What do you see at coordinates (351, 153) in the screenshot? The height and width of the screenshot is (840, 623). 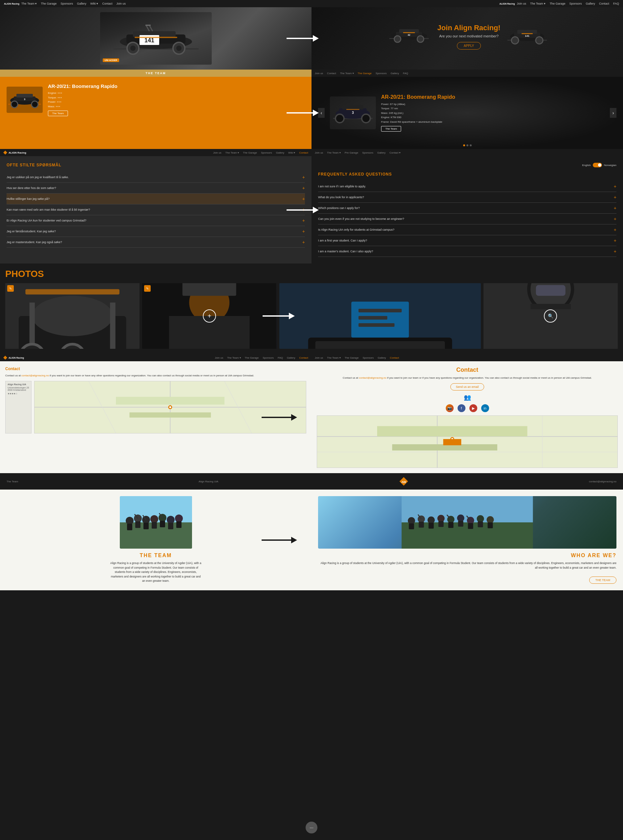 I see `faq-nav-r-garage: Pre Garage` at bounding box center [351, 153].